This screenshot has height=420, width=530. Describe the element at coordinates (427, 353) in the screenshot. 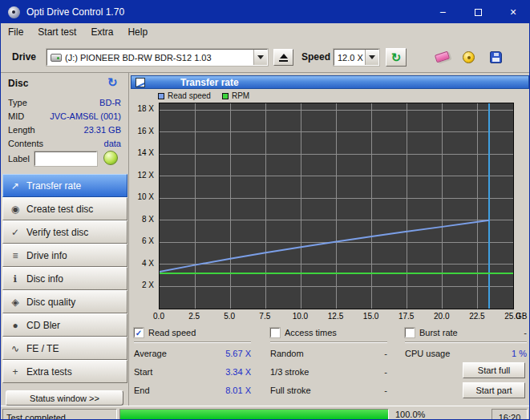

I see `result-label: CPU usage` at that location.